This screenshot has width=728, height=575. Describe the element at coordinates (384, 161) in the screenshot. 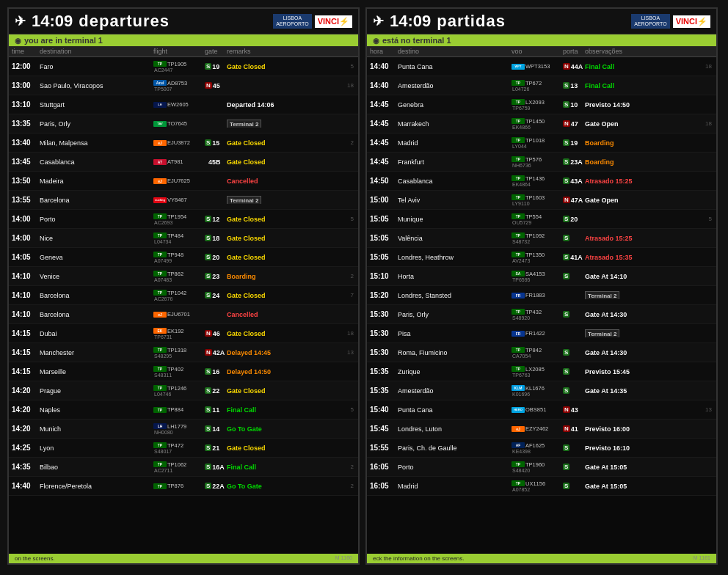

I see `cell-time: 14:45` at that location.